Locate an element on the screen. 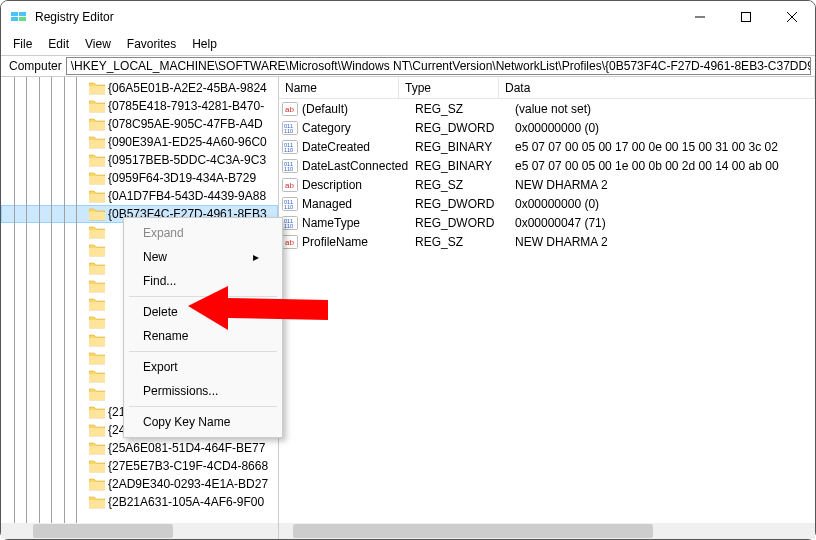 This screenshot has height=540, width=816. ctx-copy-key-name: Copy Key Name is located at coordinates (203, 422).